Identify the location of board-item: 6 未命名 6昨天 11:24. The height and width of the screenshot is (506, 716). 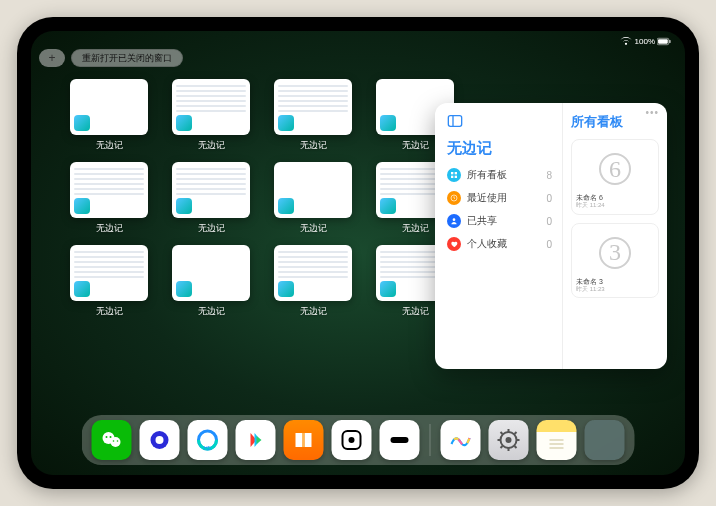
(615, 177).